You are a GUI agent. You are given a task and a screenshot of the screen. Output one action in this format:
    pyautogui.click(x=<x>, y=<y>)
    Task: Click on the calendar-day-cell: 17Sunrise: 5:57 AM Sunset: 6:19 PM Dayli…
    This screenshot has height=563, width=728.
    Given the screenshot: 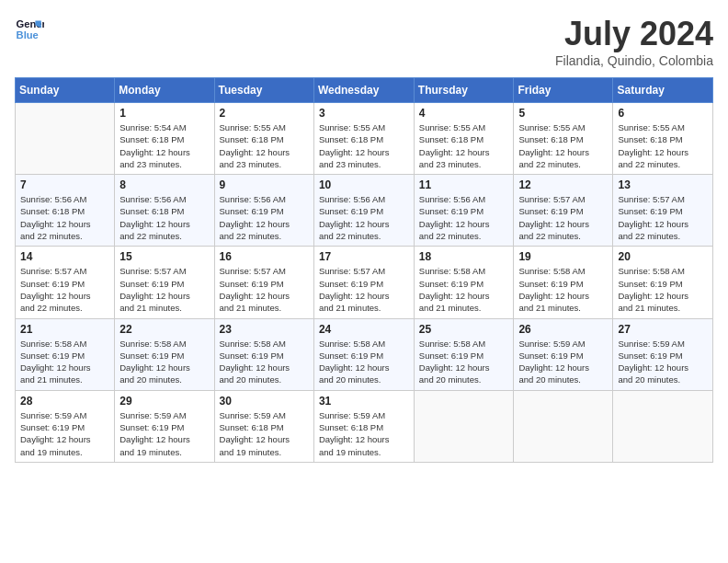 What is the action you would take?
    pyautogui.click(x=364, y=282)
    